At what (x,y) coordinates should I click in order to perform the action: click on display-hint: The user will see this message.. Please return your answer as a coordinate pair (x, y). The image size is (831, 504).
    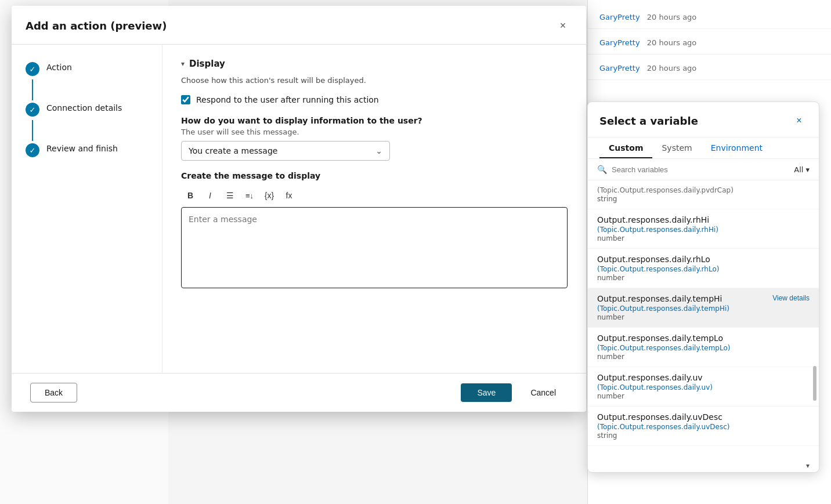
    Looking at the image, I should click on (374, 132).